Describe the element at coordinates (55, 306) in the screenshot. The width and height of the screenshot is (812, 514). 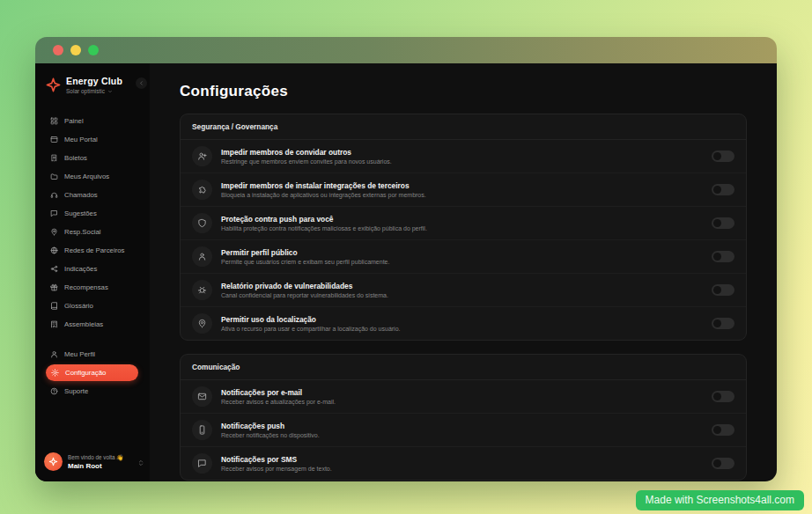
I see `book-icon` at that location.